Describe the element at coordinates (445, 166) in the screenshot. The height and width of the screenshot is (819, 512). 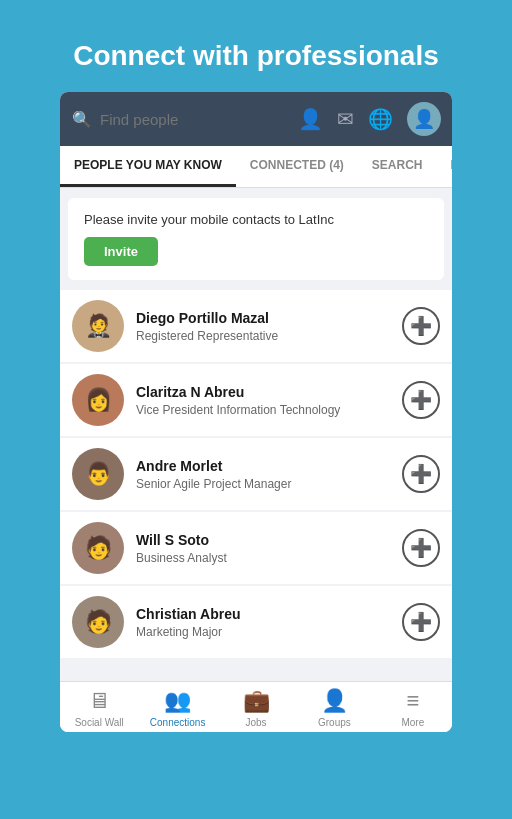
I see `tab-more: M` at that location.